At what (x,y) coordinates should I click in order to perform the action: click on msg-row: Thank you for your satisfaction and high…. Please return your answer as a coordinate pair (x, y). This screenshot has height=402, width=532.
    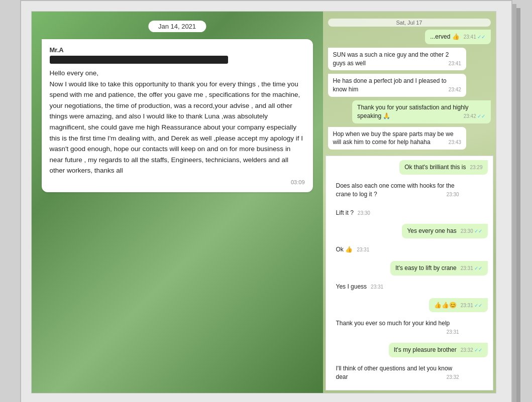
    Looking at the image, I should click on (409, 112).